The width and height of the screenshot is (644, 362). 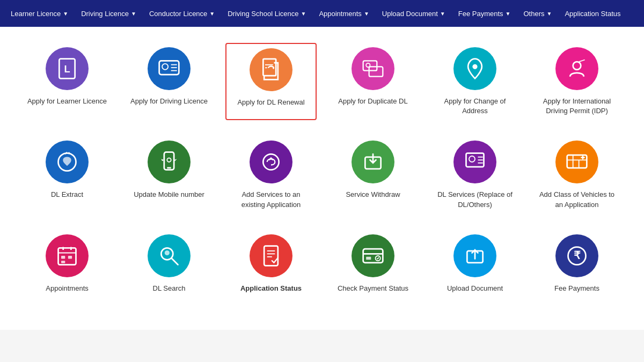 I want to click on appointments-label: Appointments, so click(x=67, y=289).